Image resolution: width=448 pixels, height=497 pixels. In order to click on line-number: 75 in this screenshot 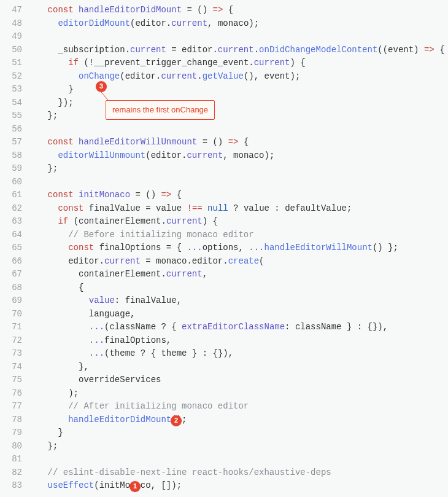, I will do `click(11, 380)`.